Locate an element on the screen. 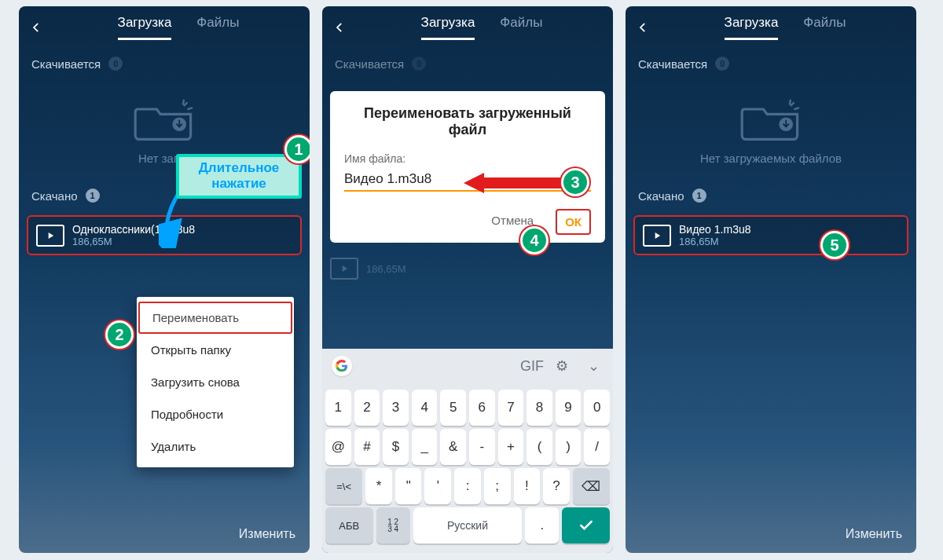 The image size is (943, 560). file-name: Видео 1.m3u8 is located at coordinates (715, 229).